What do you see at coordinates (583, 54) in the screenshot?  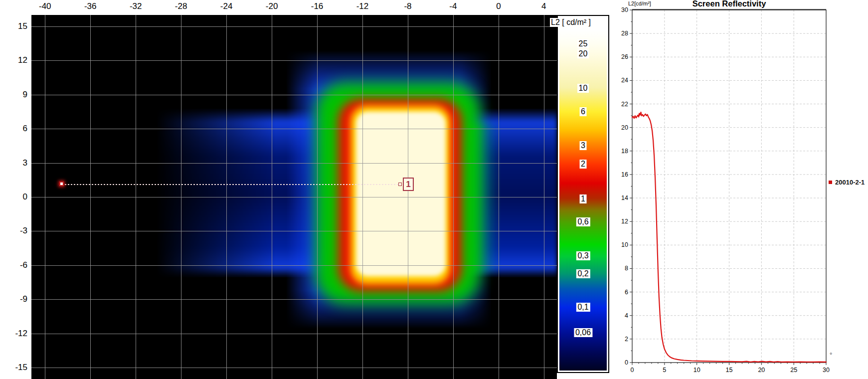 I see `colorbar-scale-value: 20` at bounding box center [583, 54].